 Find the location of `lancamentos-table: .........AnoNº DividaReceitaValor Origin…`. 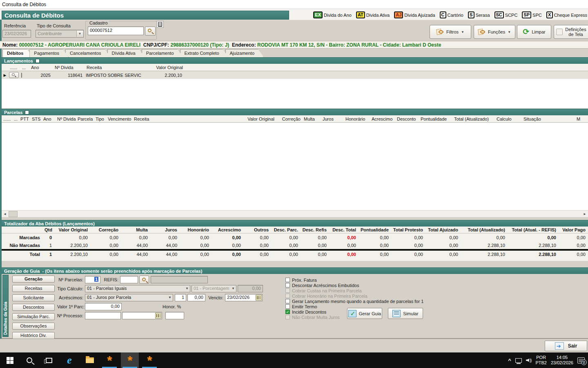

lancamentos-table: .........AnoNº DividaReceitaValor Origin… is located at coordinates (295, 86).